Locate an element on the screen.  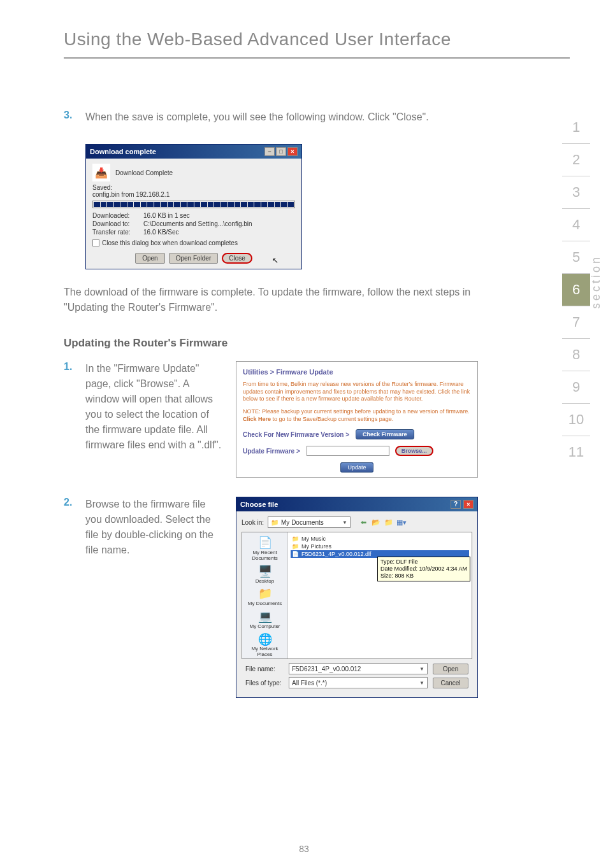
step3-text: When the save is complete, you will see … is located at coordinates (264, 117).